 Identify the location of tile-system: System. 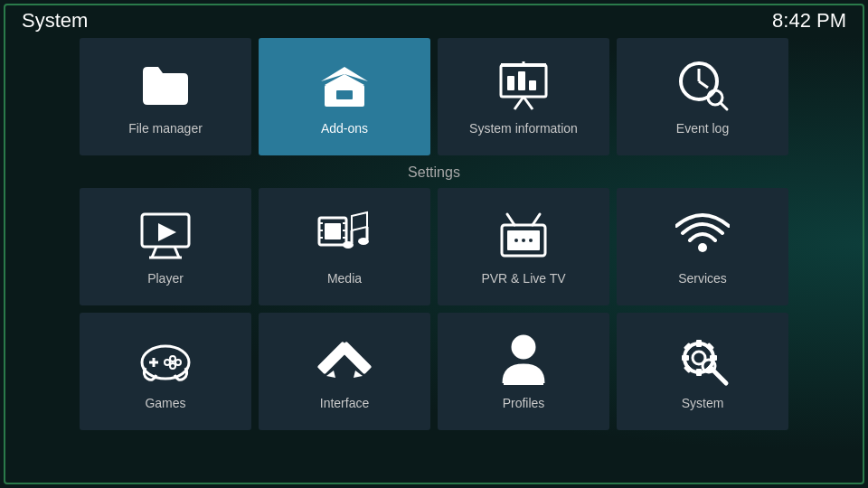
(703, 371).